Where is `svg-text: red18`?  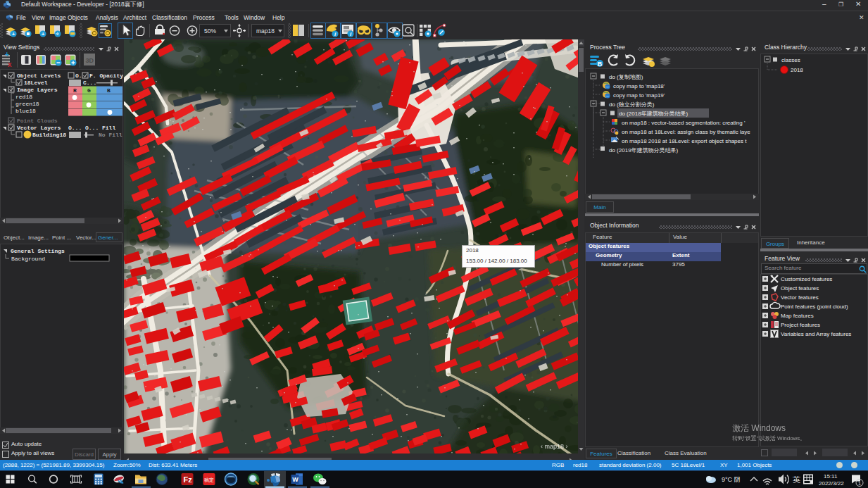 svg-text: red18 is located at coordinates (24, 97).